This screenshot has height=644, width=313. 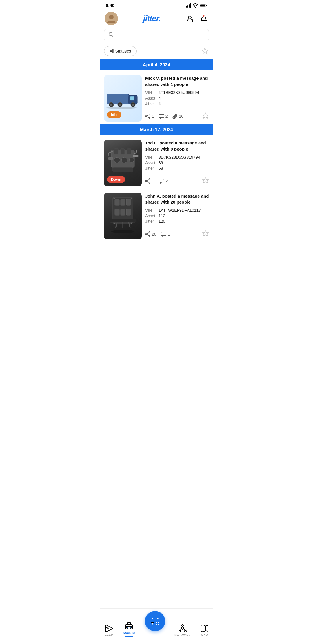 What do you see at coordinates (156, 65) in the screenshot?
I see `date-separator-april: April 4, 2024` at bounding box center [156, 65].